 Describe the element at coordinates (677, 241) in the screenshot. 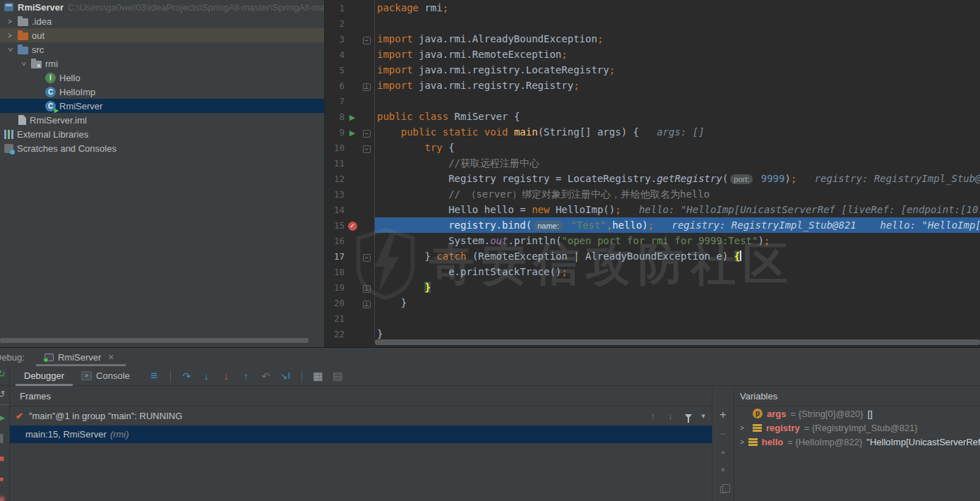

I see `code-text: System.out.println("open port for rmi fo…` at that location.